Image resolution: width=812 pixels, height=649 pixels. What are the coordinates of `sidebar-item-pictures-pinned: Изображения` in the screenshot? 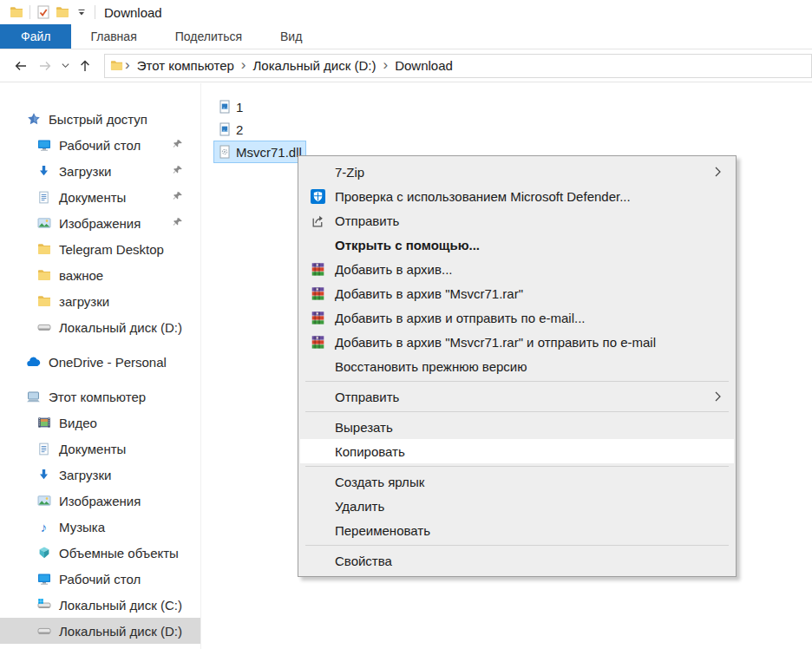 It's located at (101, 223).